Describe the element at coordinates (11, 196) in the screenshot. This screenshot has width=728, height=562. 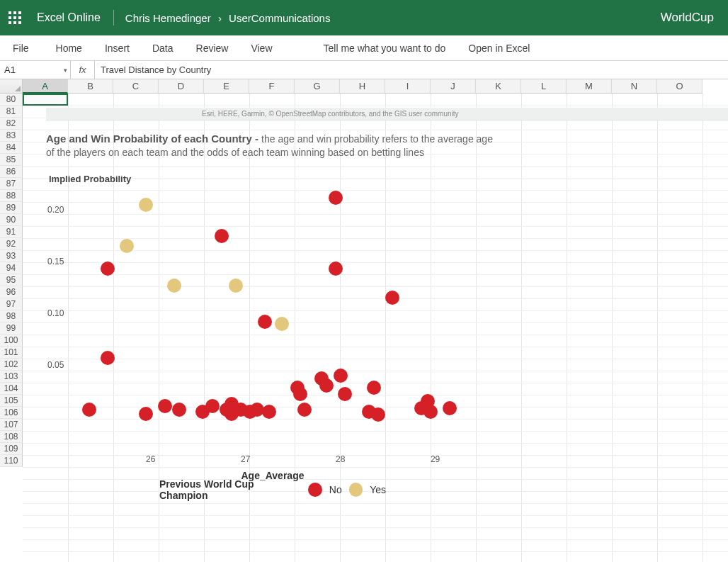
I see `row-header: 88` at that location.